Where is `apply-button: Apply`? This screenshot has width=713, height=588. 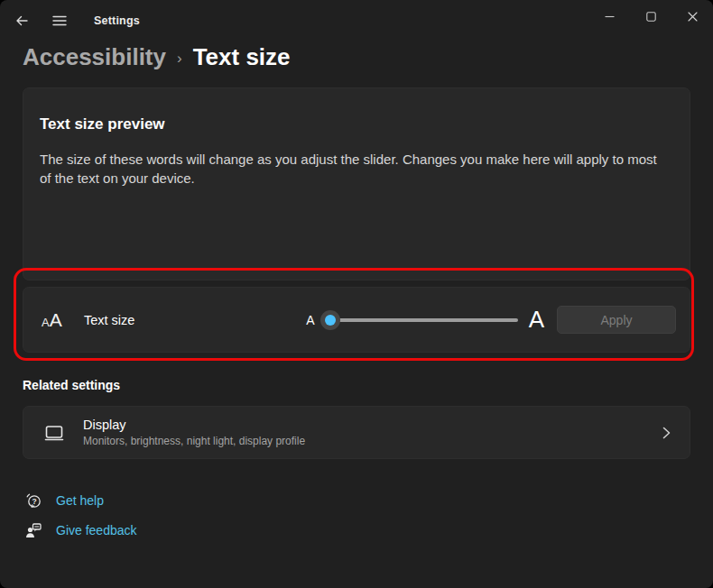 apply-button: Apply is located at coordinates (616, 319).